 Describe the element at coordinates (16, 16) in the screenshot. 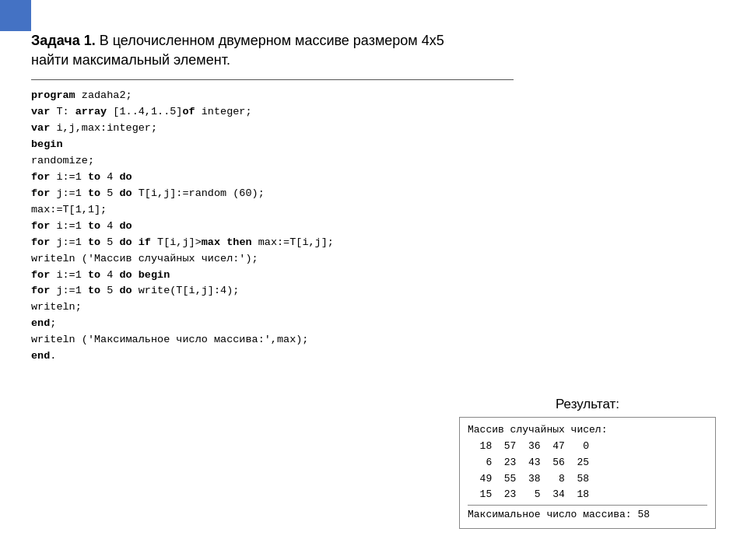

I see `corner-decoration` at that location.